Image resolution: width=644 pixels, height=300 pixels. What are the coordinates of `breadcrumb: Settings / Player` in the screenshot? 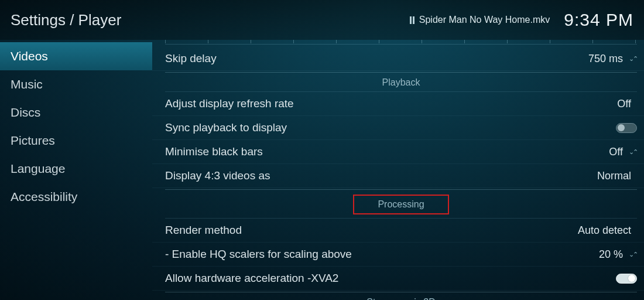 It's located at (210, 20).